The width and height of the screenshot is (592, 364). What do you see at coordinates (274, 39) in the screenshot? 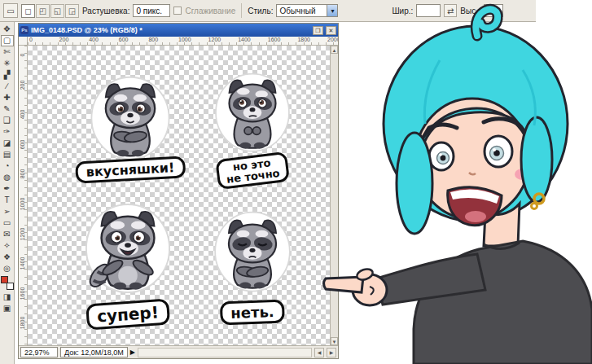
I see `h-ruler-label: 1600` at bounding box center [274, 39].